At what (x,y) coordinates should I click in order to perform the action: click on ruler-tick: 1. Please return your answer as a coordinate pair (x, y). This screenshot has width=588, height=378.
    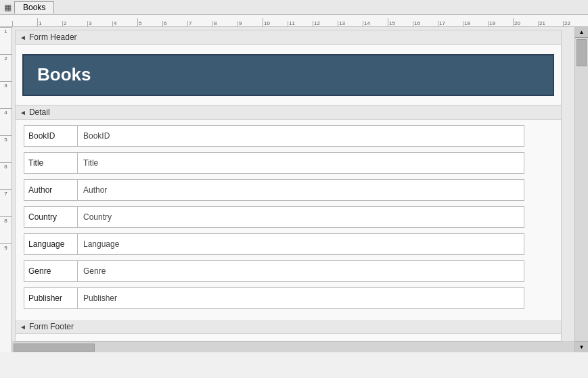
    Looking at the image, I should click on (50, 22).